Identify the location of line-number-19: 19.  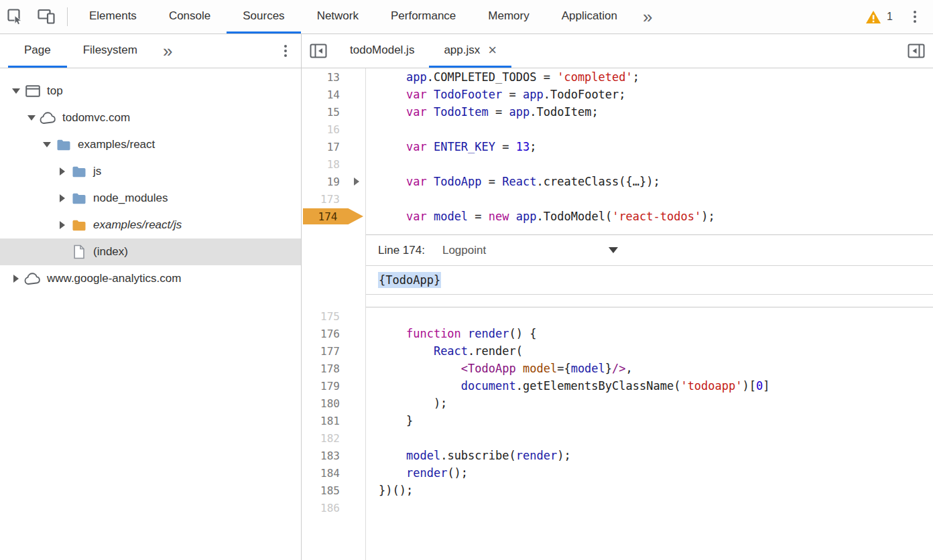
(334, 182).